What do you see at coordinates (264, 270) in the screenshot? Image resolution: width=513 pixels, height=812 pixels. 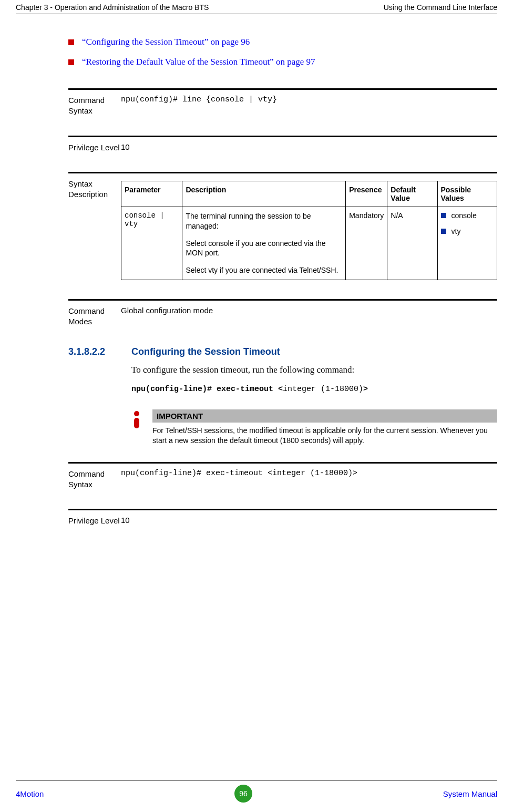 I see `desc-line: Select vty if you are connected via Teln…` at bounding box center [264, 270].